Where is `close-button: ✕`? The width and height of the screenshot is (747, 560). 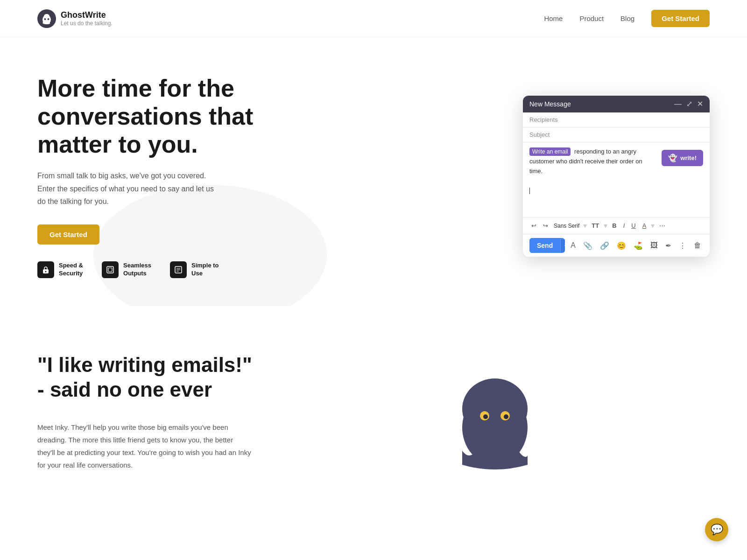 close-button: ✕ is located at coordinates (700, 104).